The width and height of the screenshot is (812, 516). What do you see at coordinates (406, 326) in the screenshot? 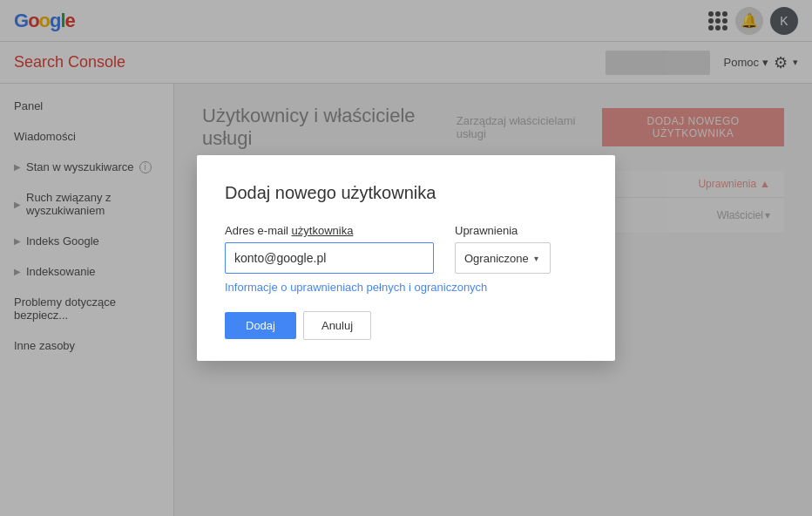
I see `dialog-actions: Dodaj Anuluj` at bounding box center [406, 326].